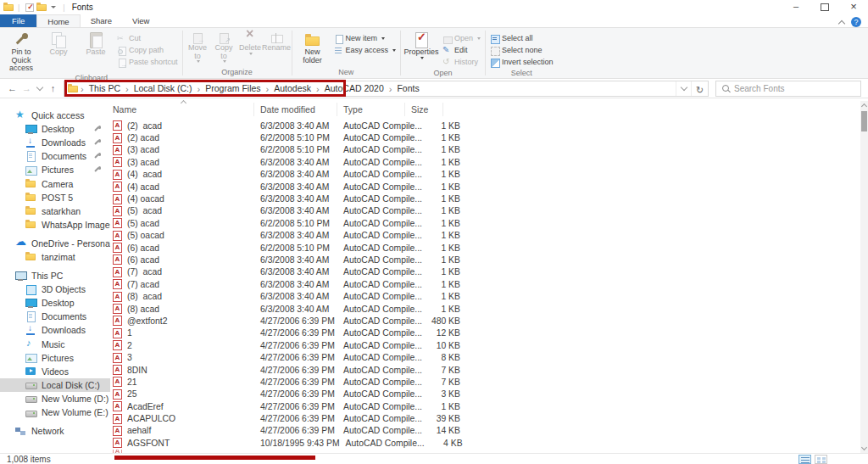  What do you see at coordinates (865, 448) in the screenshot?
I see `scroll-down-icon` at bounding box center [865, 448].